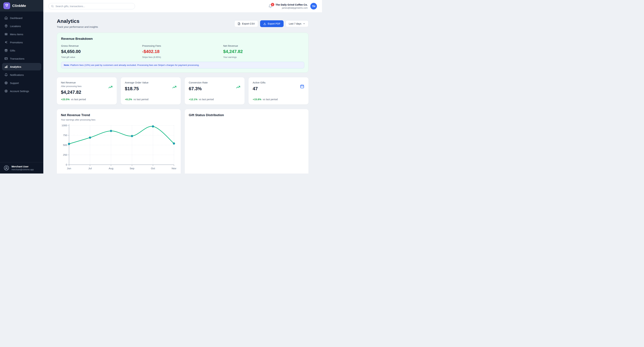 The image size is (644, 347). I want to click on download-icon, so click(265, 24).